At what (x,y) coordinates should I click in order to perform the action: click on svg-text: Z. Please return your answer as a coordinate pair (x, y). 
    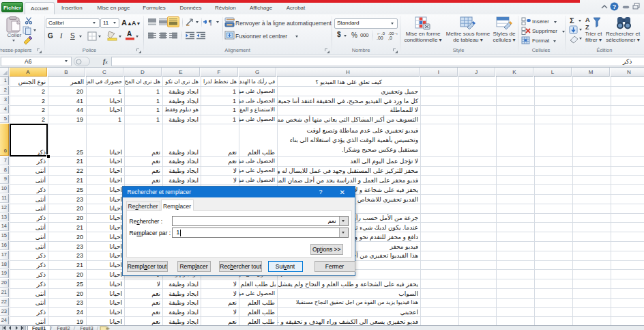
    Looking at the image, I should click on (587, 27).